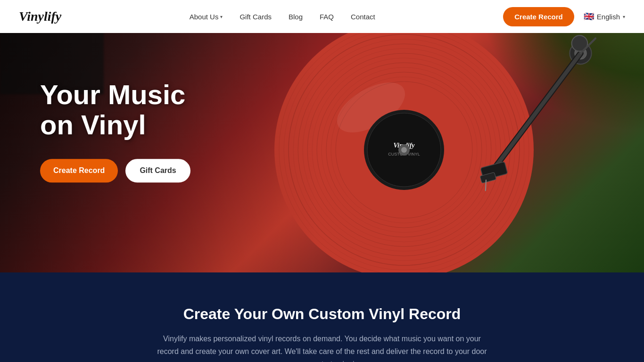 This screenshot has height=362, width=644. Describe the element at coordinates (363, 17) in the screenshot. I see `nav-contact: Contact` at that location.